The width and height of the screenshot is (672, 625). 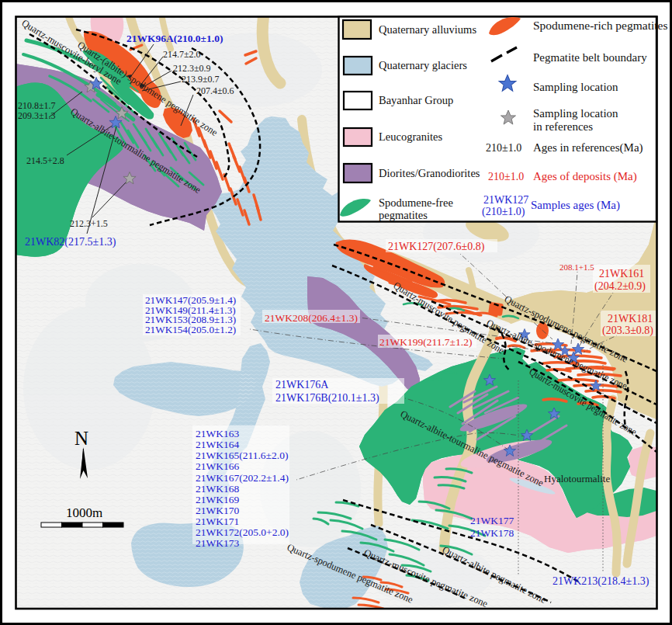 What do you see at coordinates (622, 273) in the screenshot?
I see `svg-text: 21WK161` at bounding box center [622, 273].